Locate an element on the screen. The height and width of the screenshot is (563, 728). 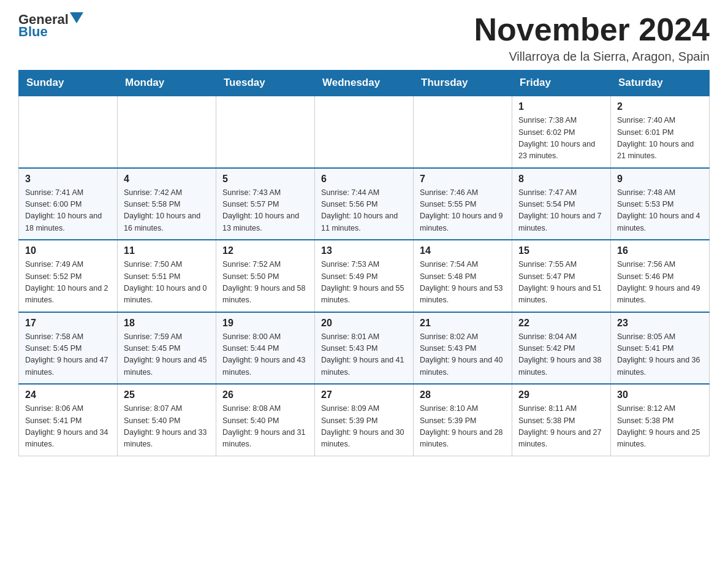
day-info: Sunrise: 7:58 AMSunset: 5:45 PMDaylight:… is located at coordinates (68, 355).